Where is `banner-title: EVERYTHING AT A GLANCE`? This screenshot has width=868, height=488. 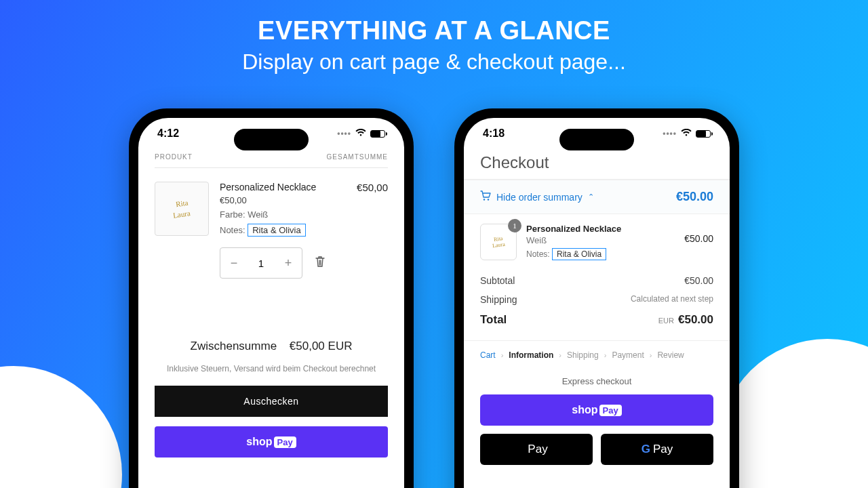 banner-title: EVERYTHING AT A GLANCE is located at coordinates (434, 31).